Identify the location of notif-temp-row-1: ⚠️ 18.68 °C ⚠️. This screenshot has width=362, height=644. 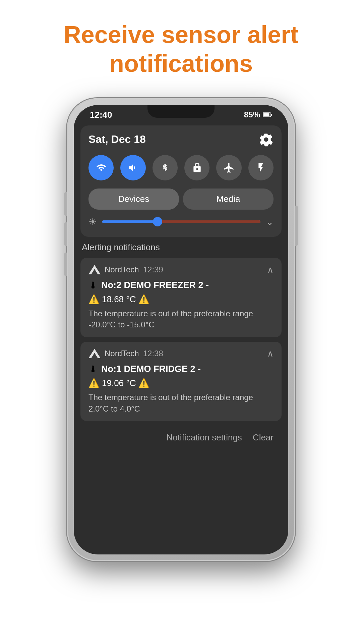
(181, 299).